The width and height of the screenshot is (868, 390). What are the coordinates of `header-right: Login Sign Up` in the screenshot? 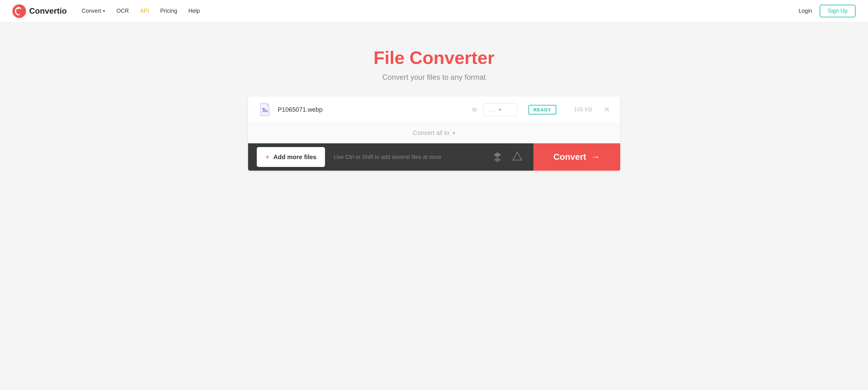 It's located at (827, 11).